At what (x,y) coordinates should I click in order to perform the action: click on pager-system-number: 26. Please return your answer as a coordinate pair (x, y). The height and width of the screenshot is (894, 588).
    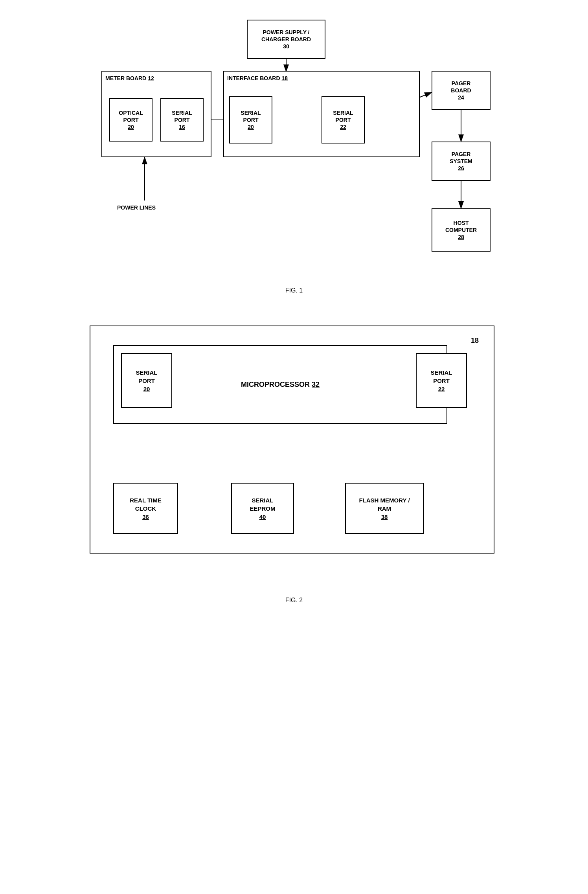
    Looking at the image, I should click on (461, 168).